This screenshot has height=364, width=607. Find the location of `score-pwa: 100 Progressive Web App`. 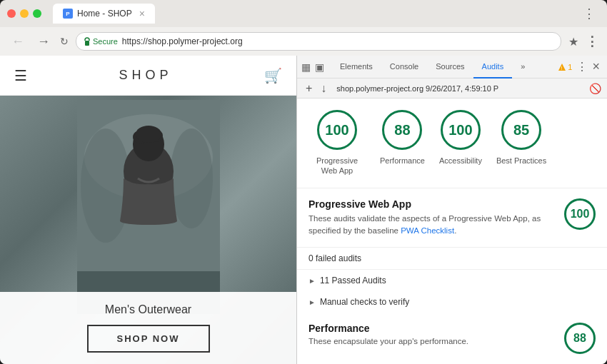

score-pwa: 100 Progressive Web App is located at coordinates (337, 143).